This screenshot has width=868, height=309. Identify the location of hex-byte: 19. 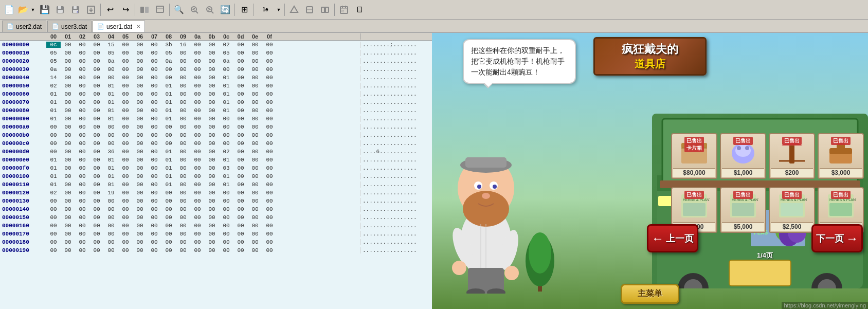
(111, 193).